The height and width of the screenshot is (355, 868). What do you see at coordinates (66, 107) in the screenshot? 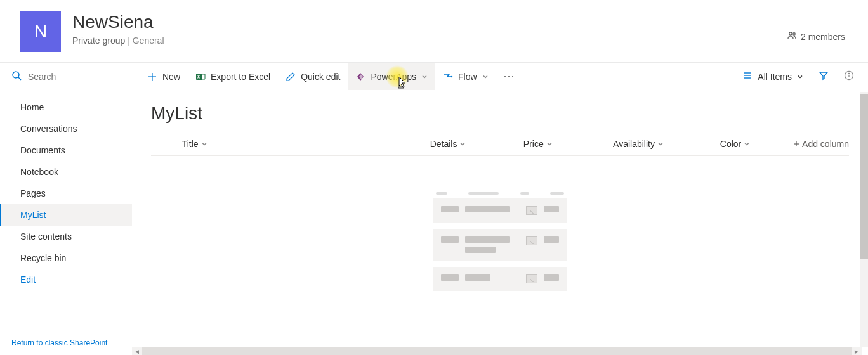
I see `nav-home: Home` at bounding box center [66, 107].